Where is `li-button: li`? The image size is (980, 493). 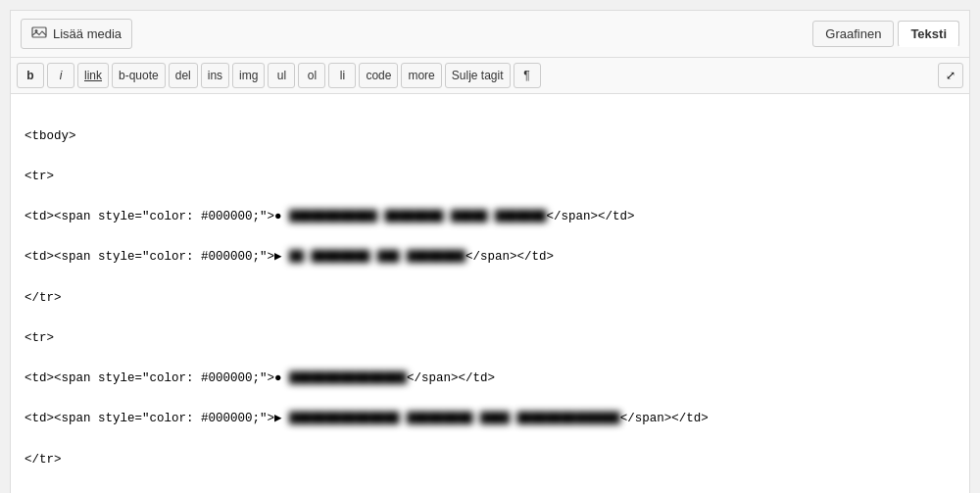 li-button: li is located at coordinates (342, 75).